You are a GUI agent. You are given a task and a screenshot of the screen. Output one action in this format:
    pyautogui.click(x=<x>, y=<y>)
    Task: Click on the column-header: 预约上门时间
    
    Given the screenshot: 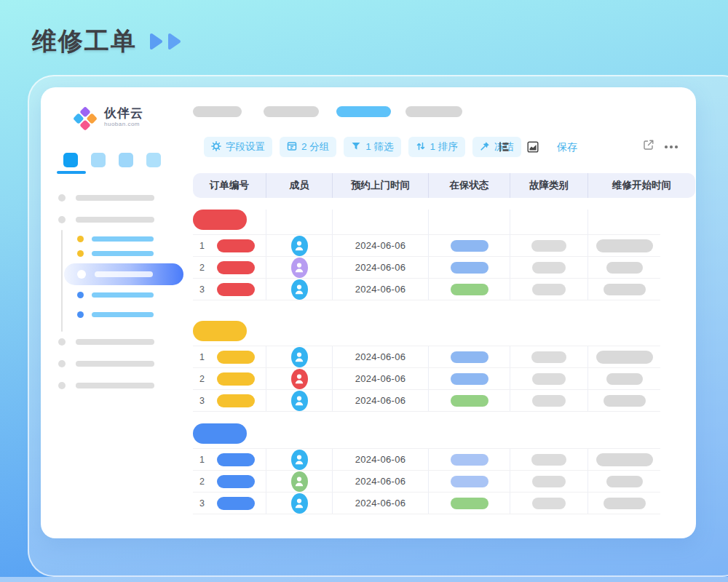 What is the action you would take?
    pyautogui.click(x=380, y=186)
    